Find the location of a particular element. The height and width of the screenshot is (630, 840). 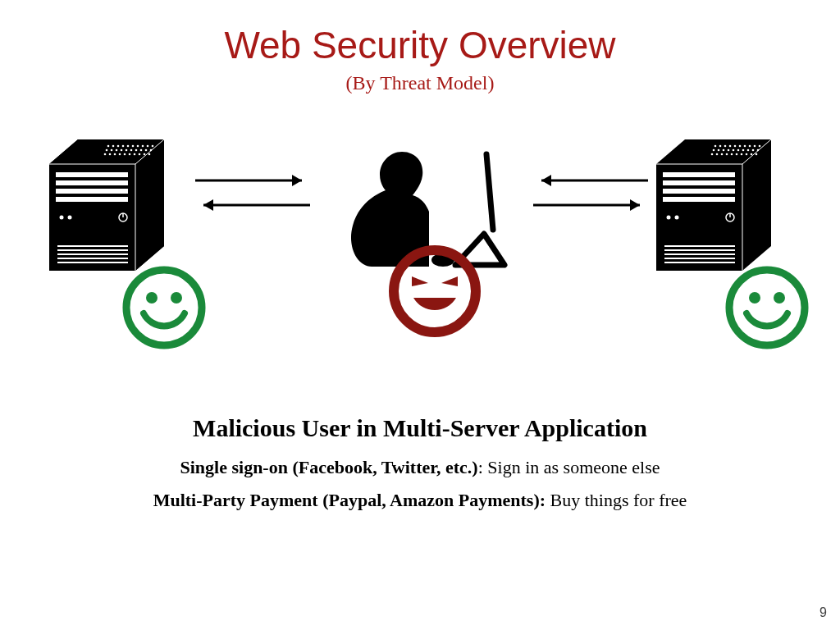

slide-subtitle: (By Threat Model) is located at coordinates (420, 84).